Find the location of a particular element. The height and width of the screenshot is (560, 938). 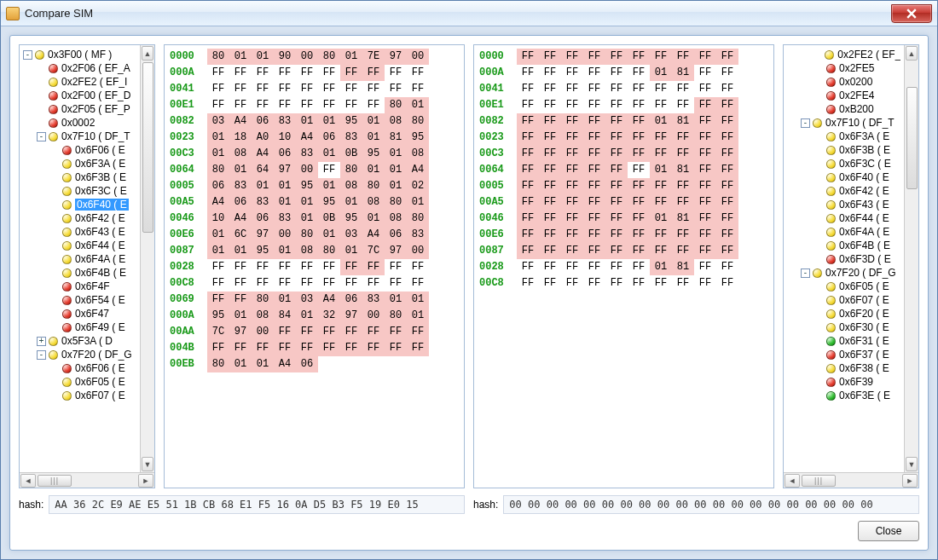

right-tree-vscroll: ▲ ▼ is located at coordinates (911, 259).